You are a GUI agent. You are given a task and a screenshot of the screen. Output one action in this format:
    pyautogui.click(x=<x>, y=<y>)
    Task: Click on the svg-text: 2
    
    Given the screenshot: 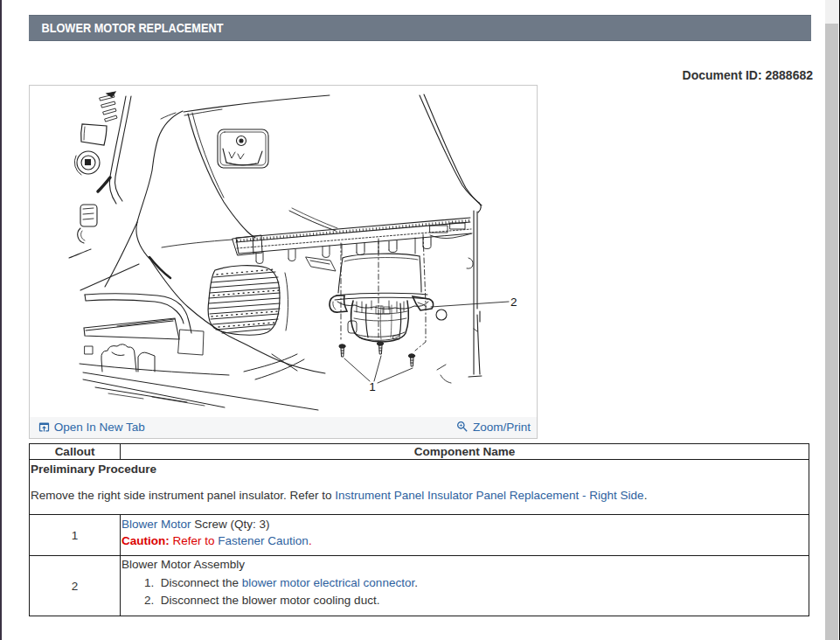 What is the action you would take?
    pyautogui.click(x=514, y=303)
    